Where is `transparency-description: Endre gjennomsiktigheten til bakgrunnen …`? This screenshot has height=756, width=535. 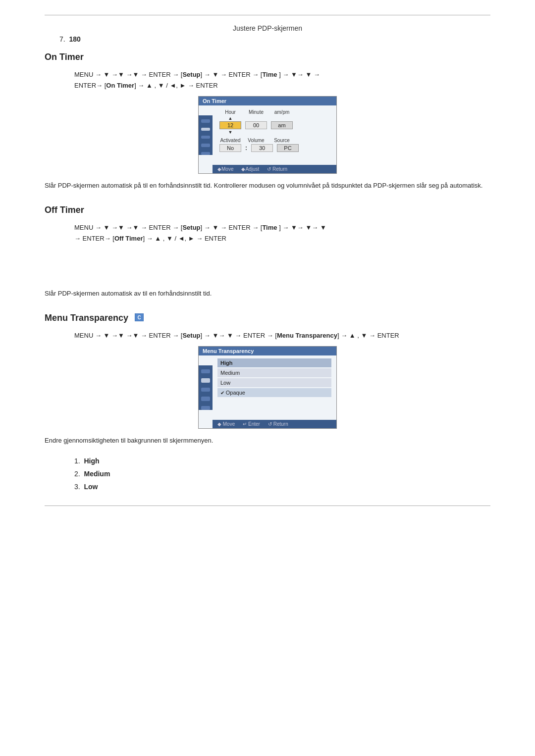
transparency-description: Endre gjennomsiktigheten til bakgrunnen … is located at coordinates (268, 441).